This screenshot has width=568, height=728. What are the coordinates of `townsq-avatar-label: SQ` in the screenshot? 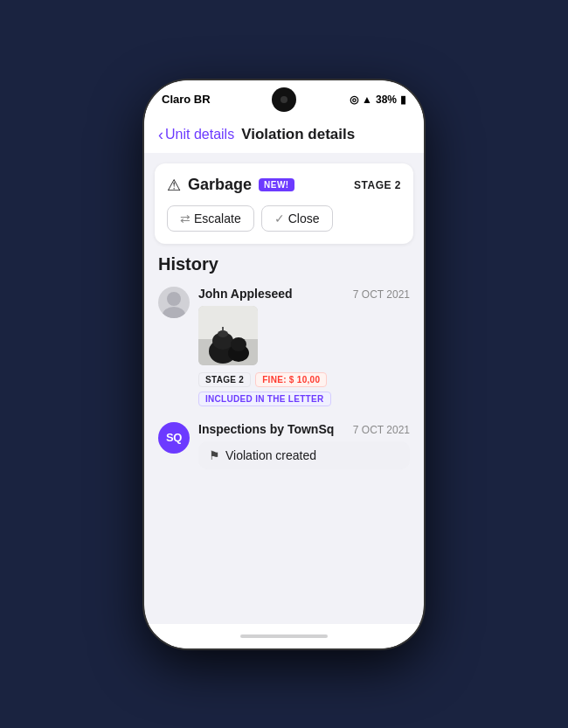 It's located at (174, 437).